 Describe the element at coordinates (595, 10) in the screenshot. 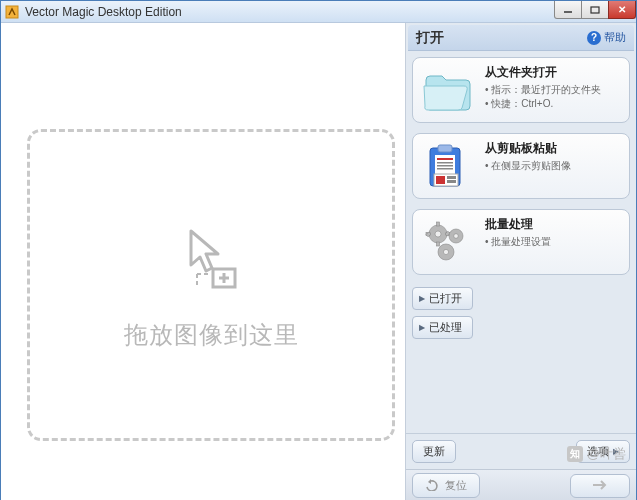

I see `maximize-button` at that location.